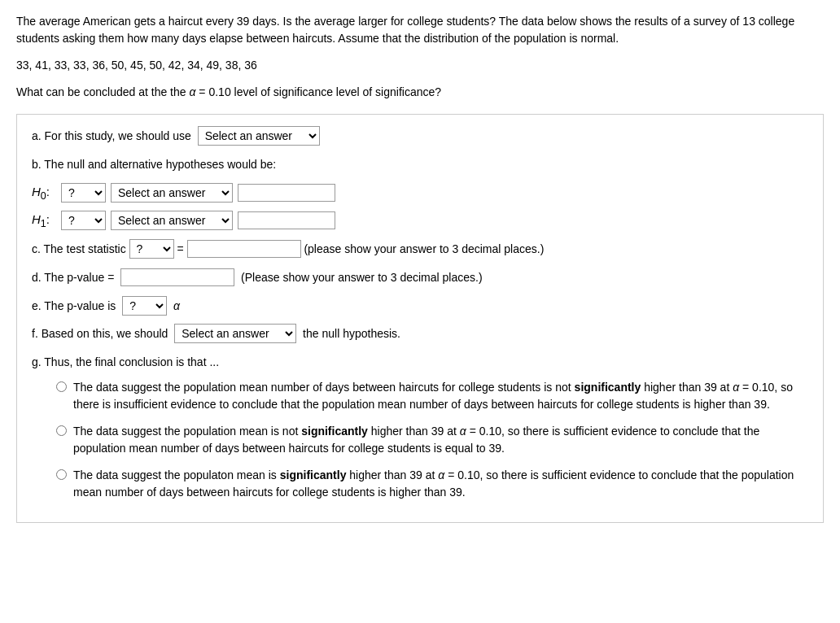  Describe the element at coordinates (420, 164) in the screenshot. I see `part-b: b. The null and alternative hypotheses w…` at that location.